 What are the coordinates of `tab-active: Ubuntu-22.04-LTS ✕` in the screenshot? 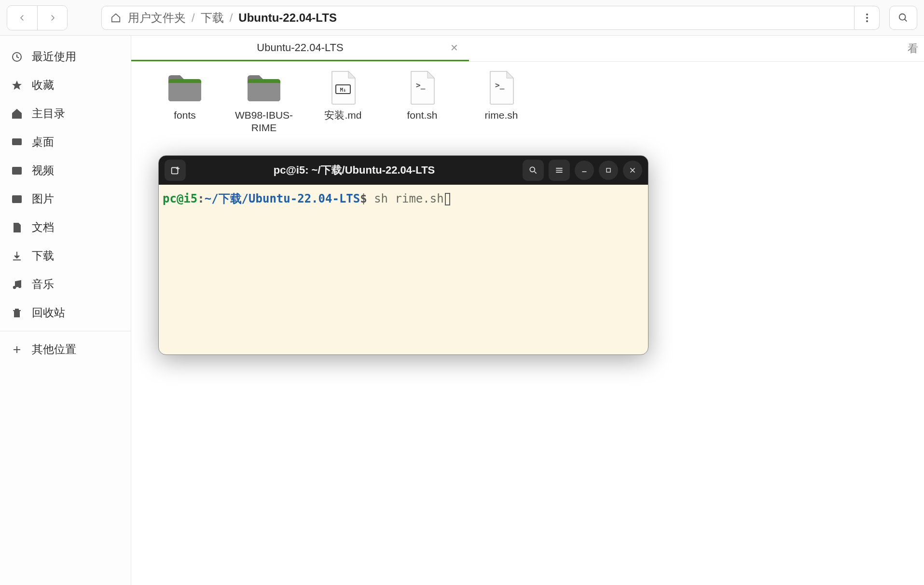 It's located at (300, 48).